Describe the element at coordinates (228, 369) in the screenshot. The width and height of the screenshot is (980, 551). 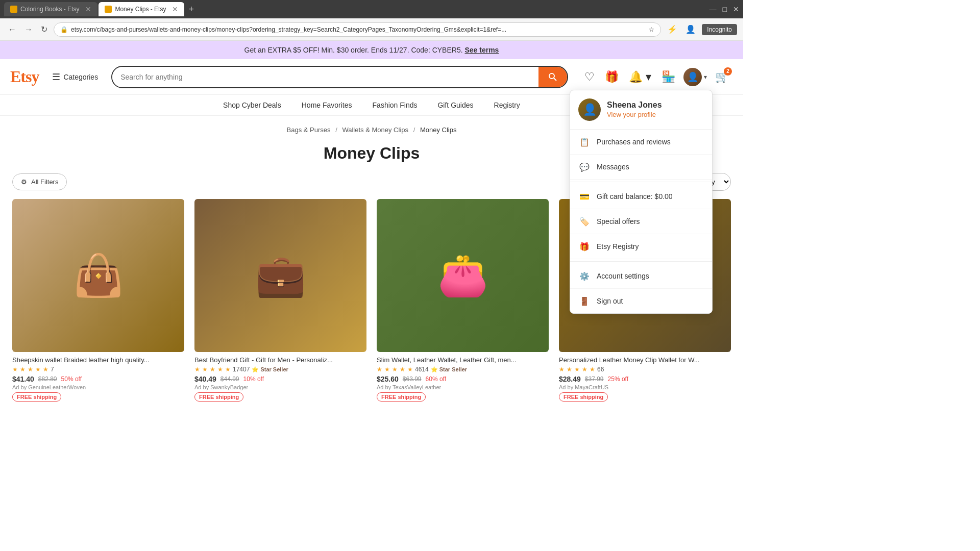
I see `star-5: ★` at that location.